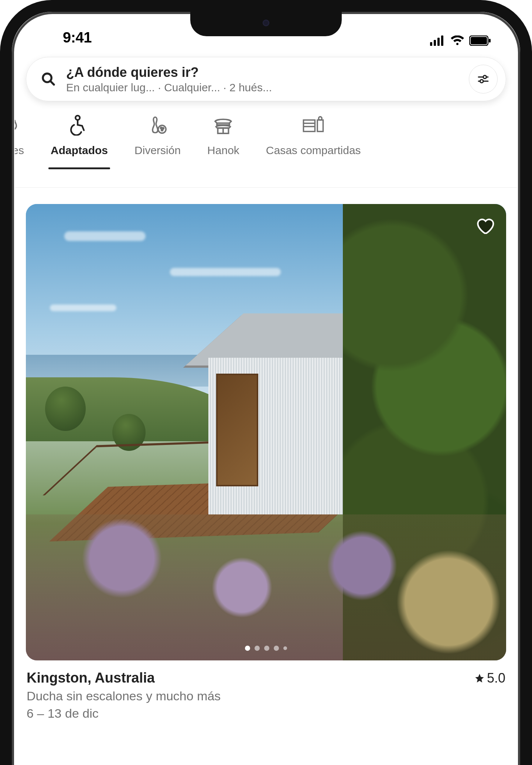 This screenshot has width=532, height=765. What do you see at coordinates (480, 678) in the screenshot?
I see `star-icon` at bounding box center [480, 678].